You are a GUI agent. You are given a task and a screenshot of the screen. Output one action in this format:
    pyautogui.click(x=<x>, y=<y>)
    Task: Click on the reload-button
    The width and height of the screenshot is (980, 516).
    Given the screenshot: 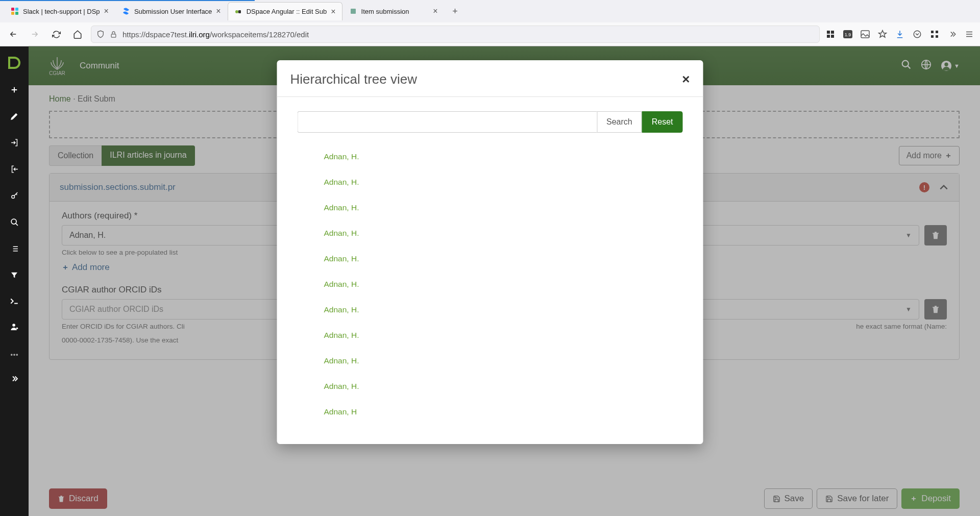 What is the action you would take?
    pyautogui.click(x=56, y=34)
    